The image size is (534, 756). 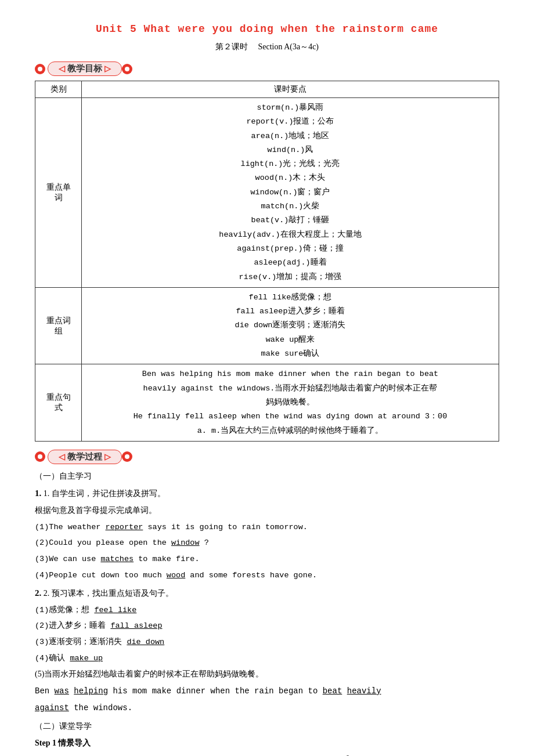 What do you see at coordinates (267, 708) in the screenshot?
I see `sentence5-fill2: against the windows.` at bounding box center [267, 708].